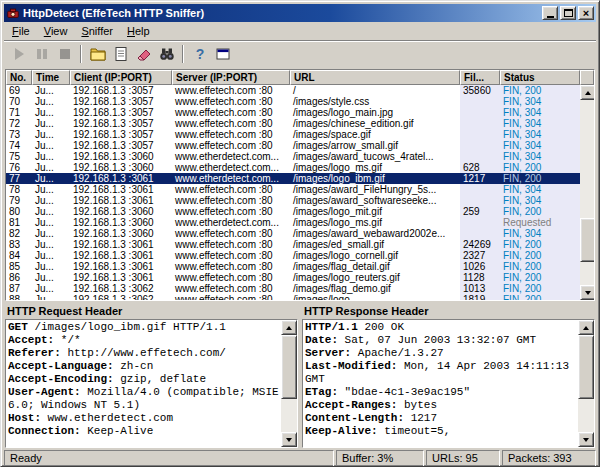  Describe the element at coordinates (293, 168) in the screenshot. I see `request-row-76: 76Ju...192.168.1.3 :3060www.etherdetect.…` at that location.